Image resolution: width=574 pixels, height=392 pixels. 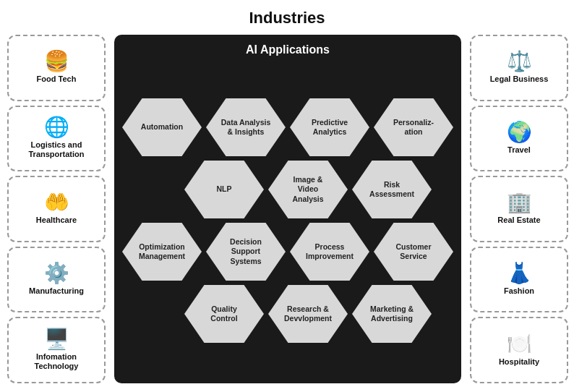 What do you see at coordinates (519, 344) in the screenshot?
I see `hospitality-icon: 🍽️` at bounding box center [519, 344].